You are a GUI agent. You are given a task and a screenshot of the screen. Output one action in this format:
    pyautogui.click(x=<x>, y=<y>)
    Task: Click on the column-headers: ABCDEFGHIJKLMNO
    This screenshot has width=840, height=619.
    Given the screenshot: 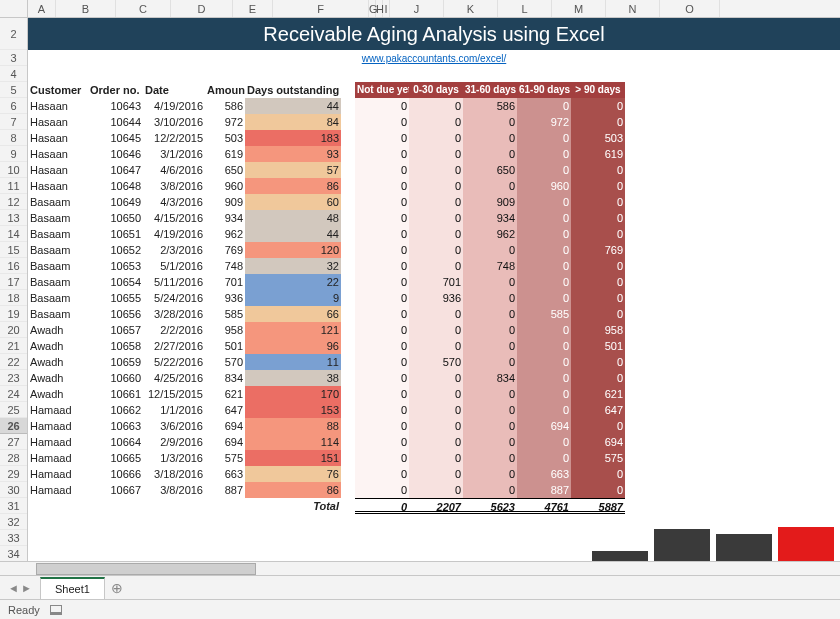 What is the action you would take?
    pyautogui.click(x=420, y=9)
    